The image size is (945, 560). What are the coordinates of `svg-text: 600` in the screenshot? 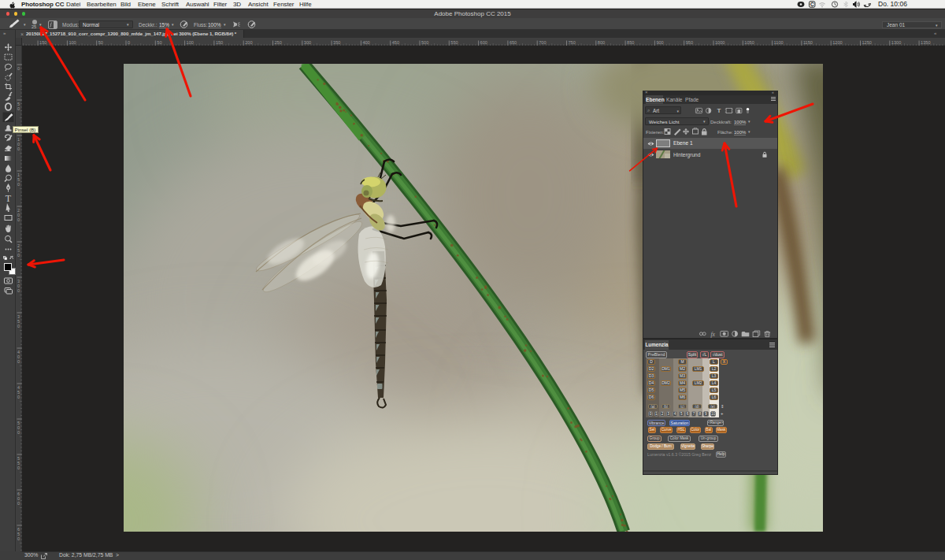 It's located at (484, 43).